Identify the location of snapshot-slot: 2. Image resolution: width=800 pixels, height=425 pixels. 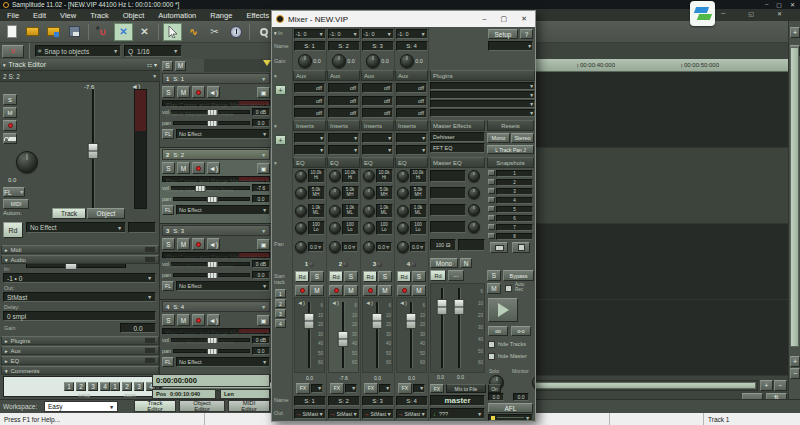
(514, 182).